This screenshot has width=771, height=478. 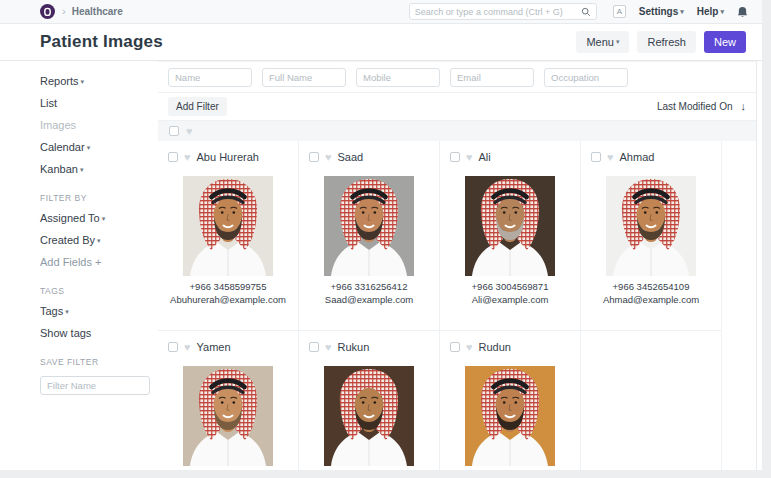 I want to click on sidebar-view-reports: Reports▾, so click(x=96, y=81).